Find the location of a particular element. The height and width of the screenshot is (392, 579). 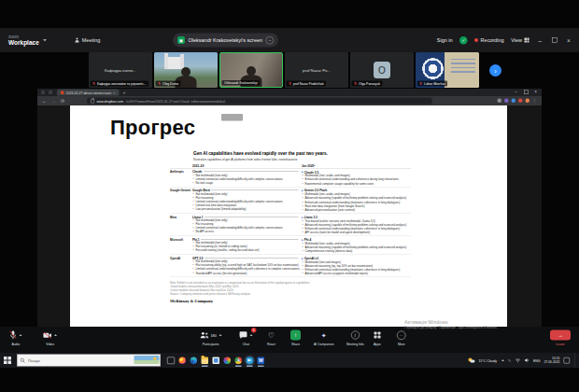

exhibit-footnotes: Note: Exhibit is not intended as an eval… is located at coordinates (290, 287).